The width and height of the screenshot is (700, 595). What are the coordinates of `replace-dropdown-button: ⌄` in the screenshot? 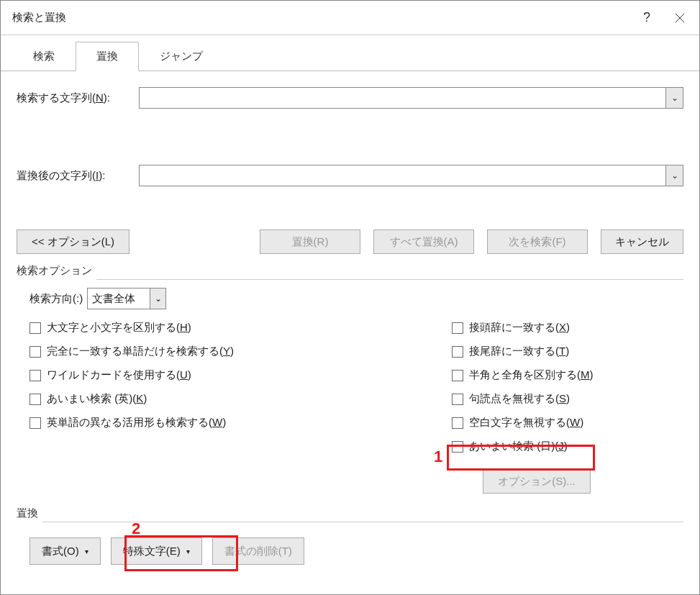 It's located at (674, 176).